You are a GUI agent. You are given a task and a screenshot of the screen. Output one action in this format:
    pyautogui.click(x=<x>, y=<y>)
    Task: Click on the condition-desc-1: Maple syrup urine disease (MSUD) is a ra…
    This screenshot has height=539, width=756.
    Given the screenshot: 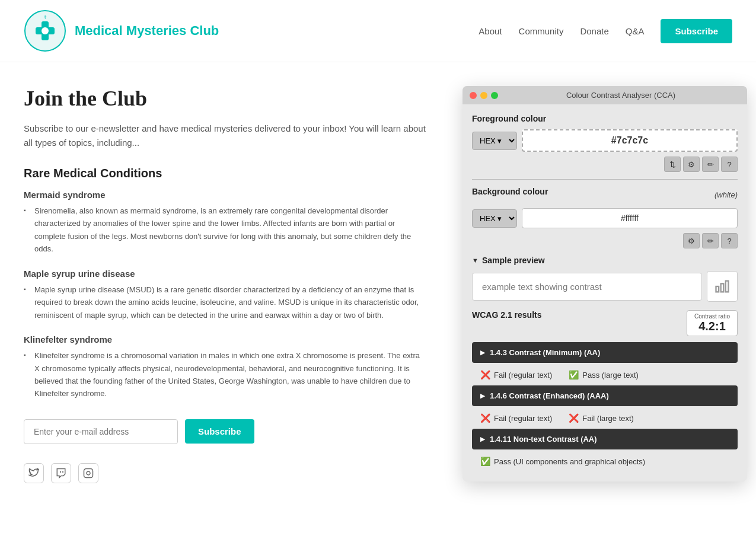 What is the action you would take?
    pyautogui.click(x=225, y=302)
    